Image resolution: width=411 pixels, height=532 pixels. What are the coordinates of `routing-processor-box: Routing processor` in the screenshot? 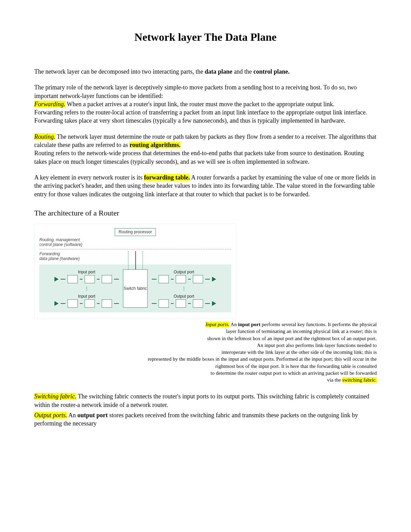 It's located at (135, 232).